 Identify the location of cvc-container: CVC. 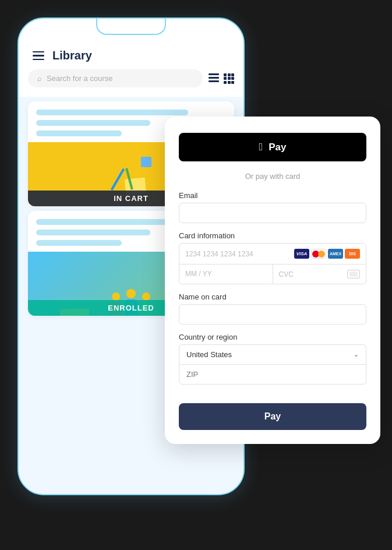
(320, 274).